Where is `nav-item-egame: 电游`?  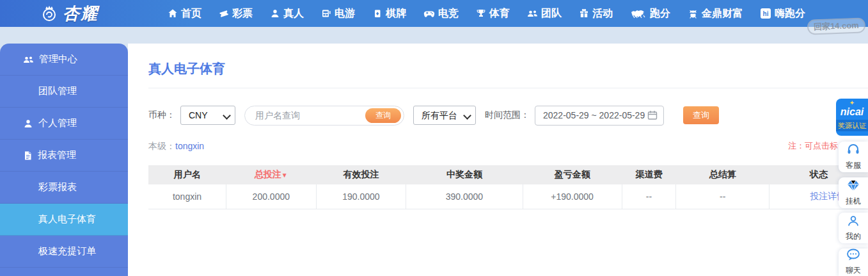 nav-item-egame: 电游 is located at coordinates (338, 14).